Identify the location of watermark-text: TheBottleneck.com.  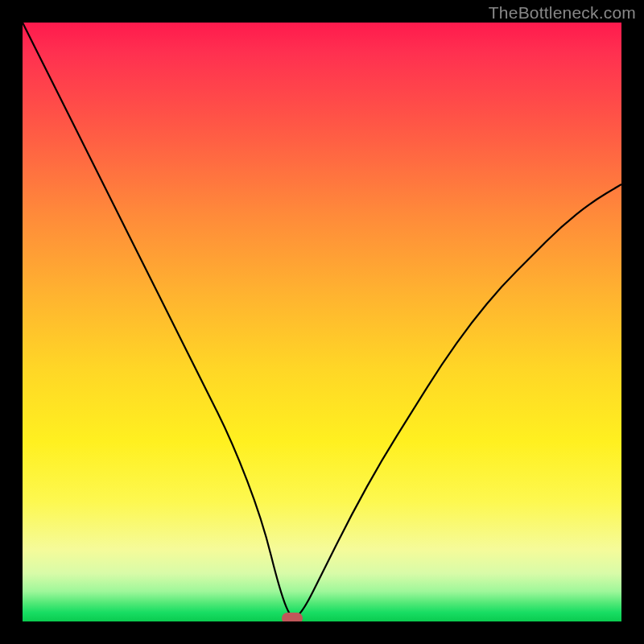
(562, 13).